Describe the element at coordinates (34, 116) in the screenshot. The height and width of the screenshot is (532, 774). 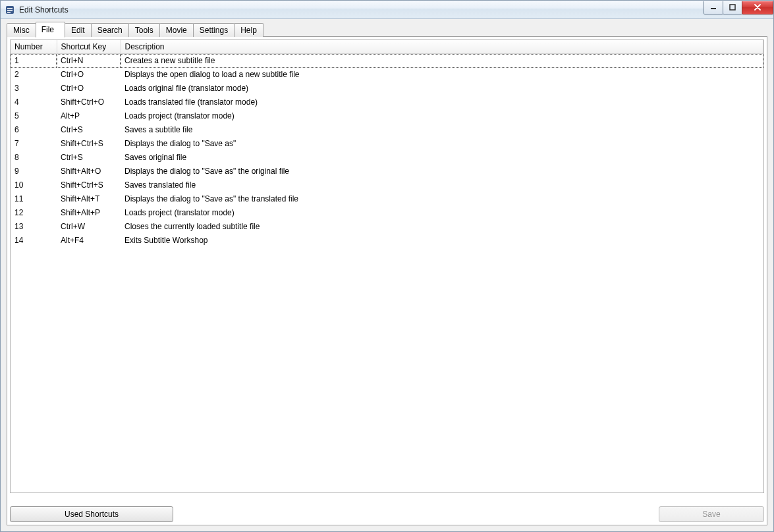
I see `cell-number: 5` at that location.